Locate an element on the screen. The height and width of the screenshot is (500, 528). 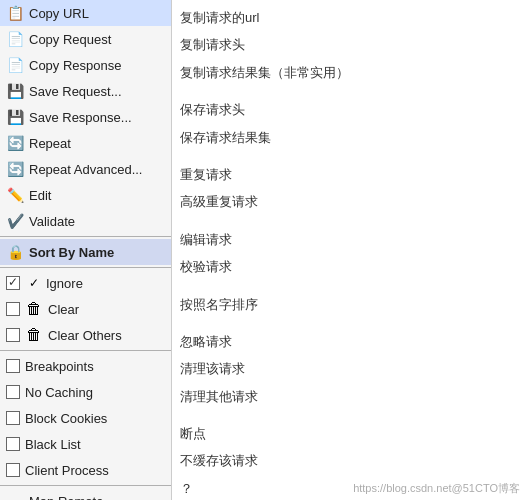
desc-copy-url: 复制请求的url is located at coordinates (350, 18).